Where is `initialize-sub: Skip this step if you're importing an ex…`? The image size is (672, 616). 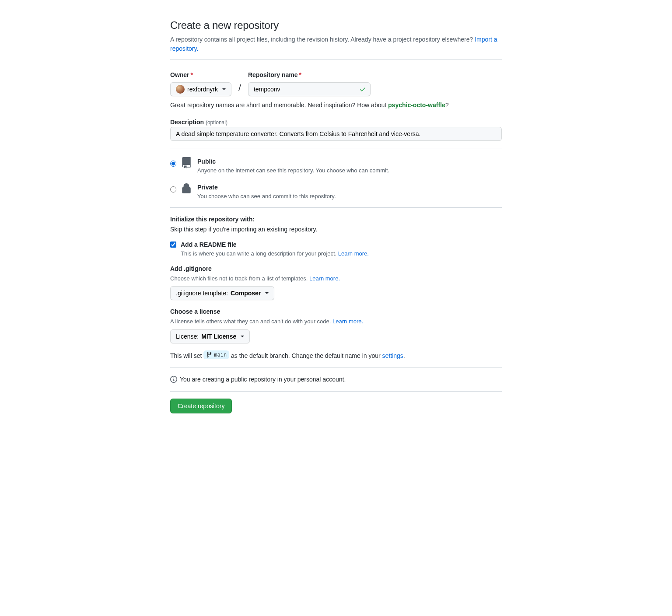 initialize-sub: Skip this step if you're importing an ex… is located at coordinates (336, 229).